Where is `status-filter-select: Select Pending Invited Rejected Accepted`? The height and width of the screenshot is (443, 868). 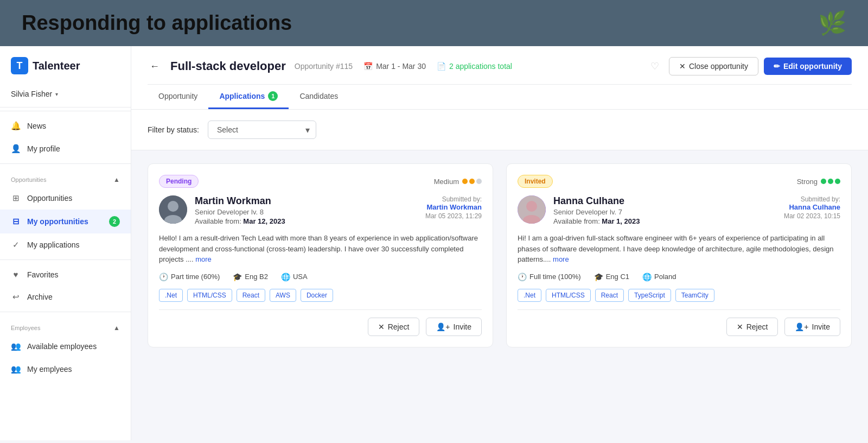
status-filter-select: Select Pending Invited Rejected Accepted is located at coordinates (262, 130).